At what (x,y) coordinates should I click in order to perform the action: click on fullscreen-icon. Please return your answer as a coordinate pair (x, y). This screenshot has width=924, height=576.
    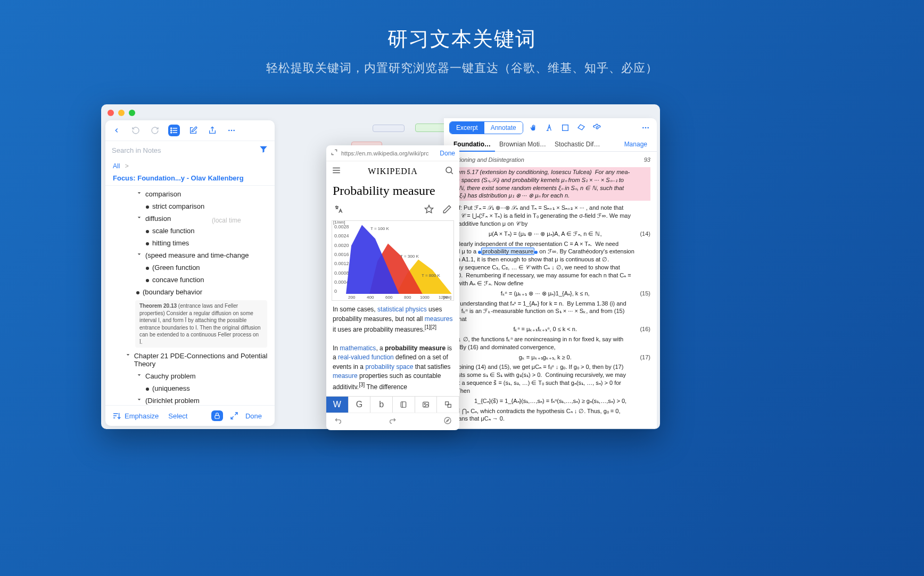
    Looking at the image, I should click on (334, 153).